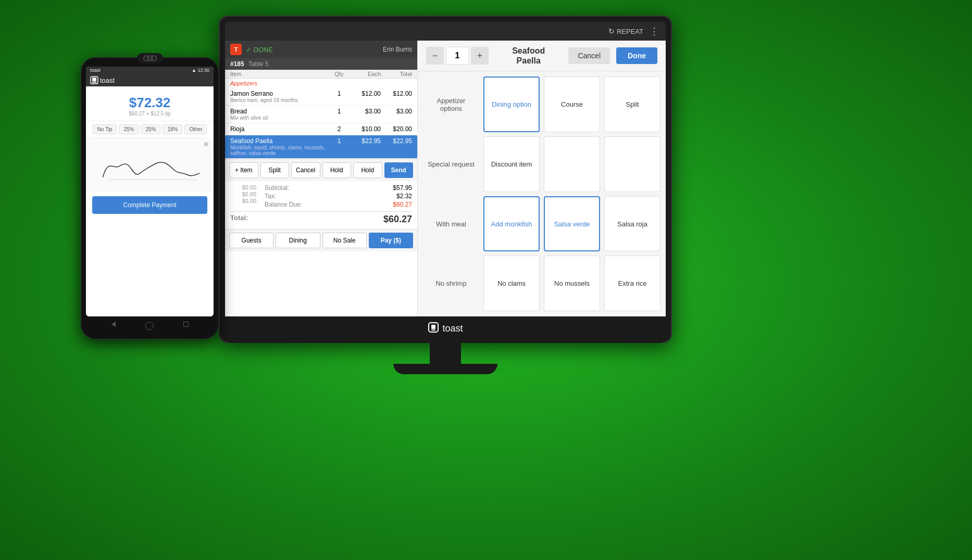 The height and width of the screenshot is (560, 972). I want to click on salsa-roja-button: Salsa roja, so click(632, 224).